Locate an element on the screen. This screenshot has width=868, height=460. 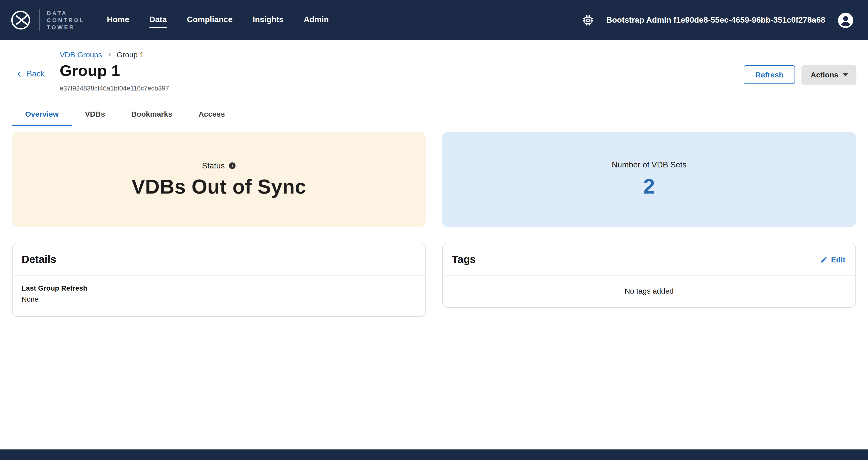
details-body: Last Group Refresh None is located at coordinates (219, 296).